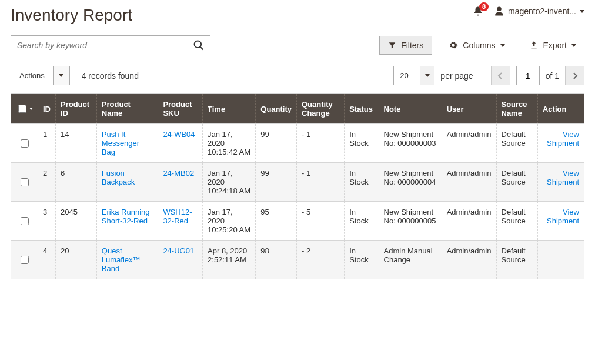  What do you see at coordinates (47, 109) in the screenshot?
I see `column-header: ID` at bounding box center [47, 109].